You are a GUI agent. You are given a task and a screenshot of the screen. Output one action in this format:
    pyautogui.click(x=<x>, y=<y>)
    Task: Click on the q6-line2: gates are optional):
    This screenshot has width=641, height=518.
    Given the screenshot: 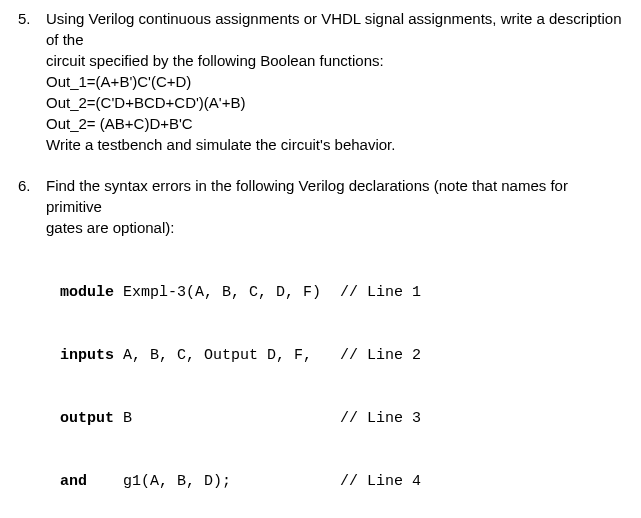 What is the action you would take?
    pyautogui.click(x=334, y=228)
    